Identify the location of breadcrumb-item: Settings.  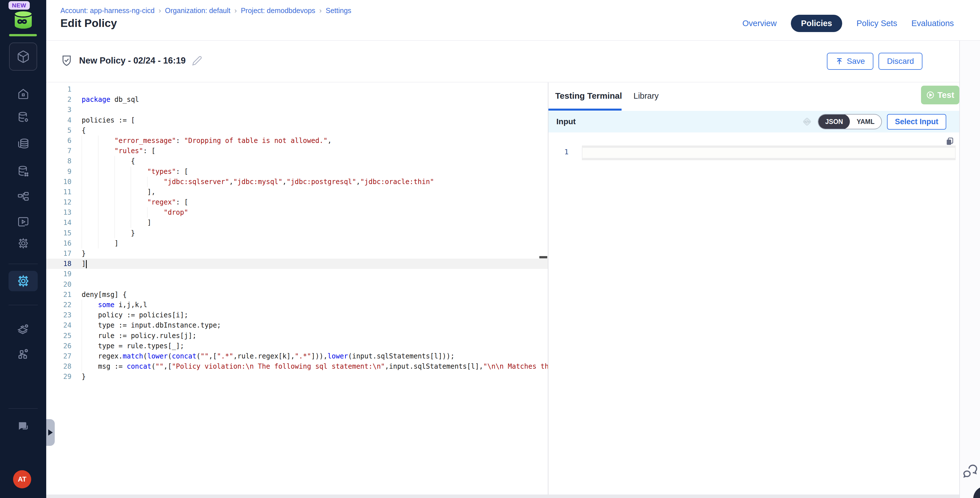
(339, 11).